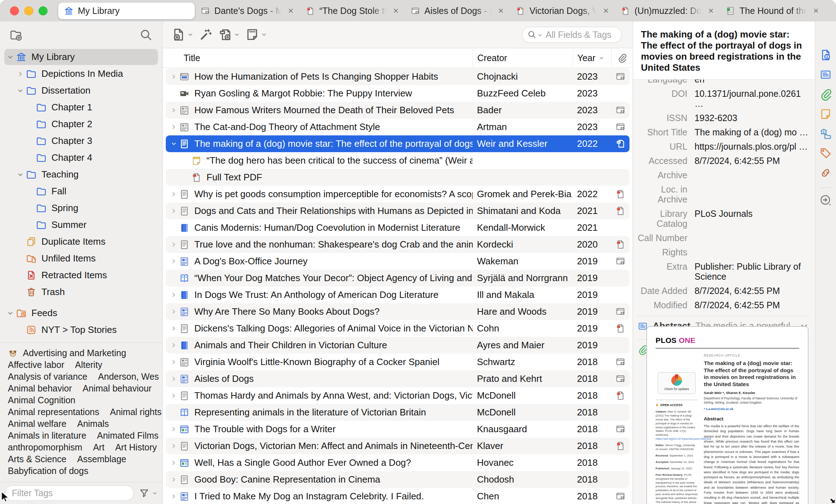  I want to click on search-input, so click(581, 35).